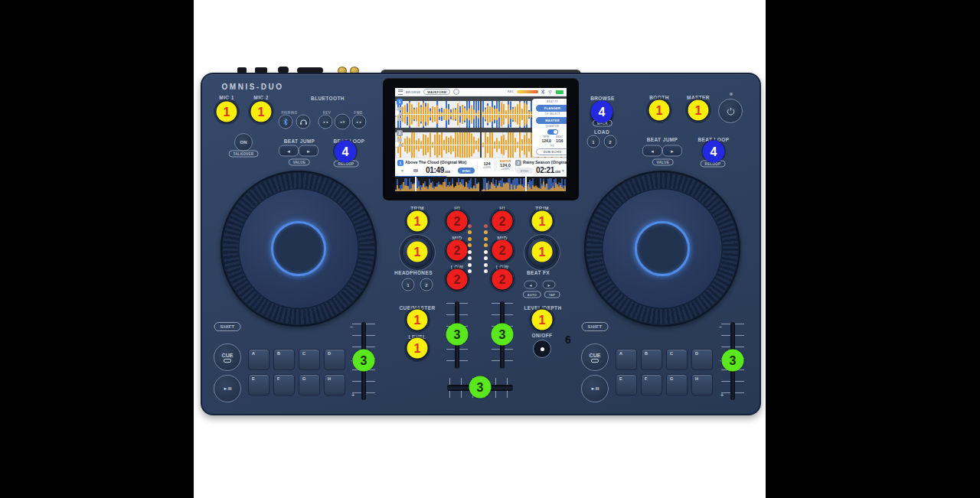  What do you see at coordinates (413, 272) in the screenshot?
I see `headphones-label: HEADPHONES` at bounding box center [413, 272].